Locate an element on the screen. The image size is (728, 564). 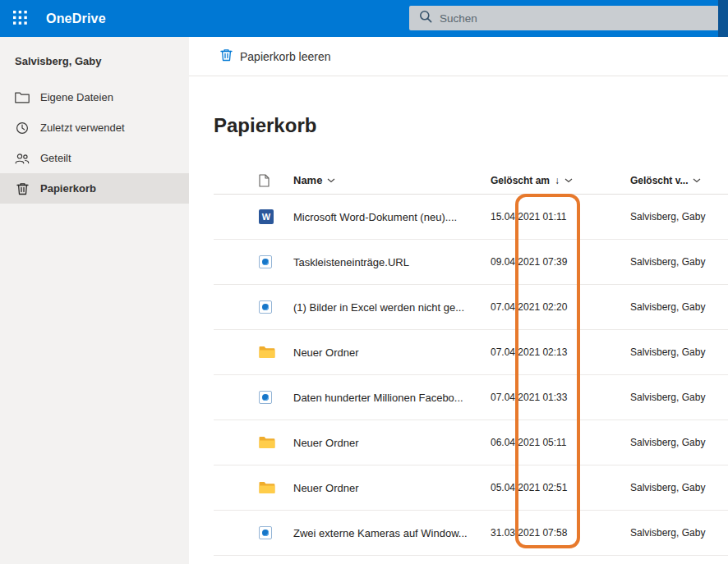
sidebar-item-label: Eigene Dateien is located at coordinates (77, 97).